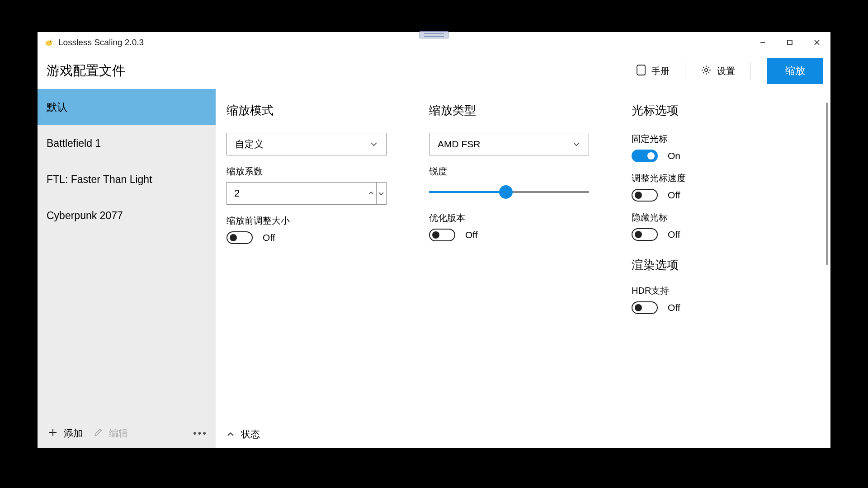  I want to click on profile-item-default: 默认, so click(127, 107).